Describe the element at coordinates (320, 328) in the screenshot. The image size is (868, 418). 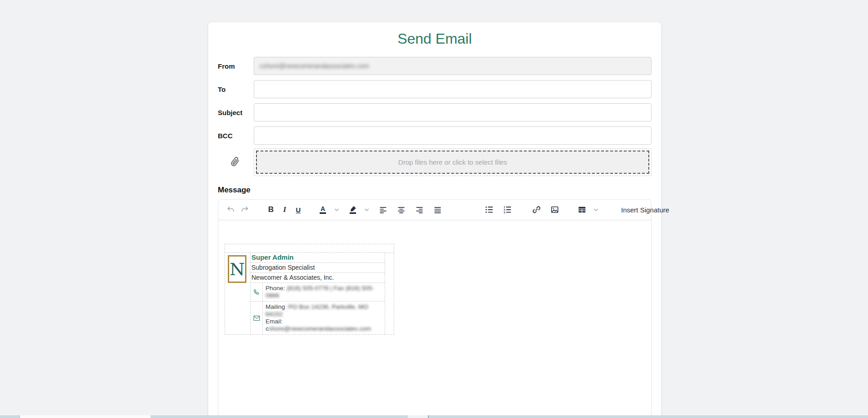
I see `email-value-redacted: shore@newcomerandassociates.com` at that location.